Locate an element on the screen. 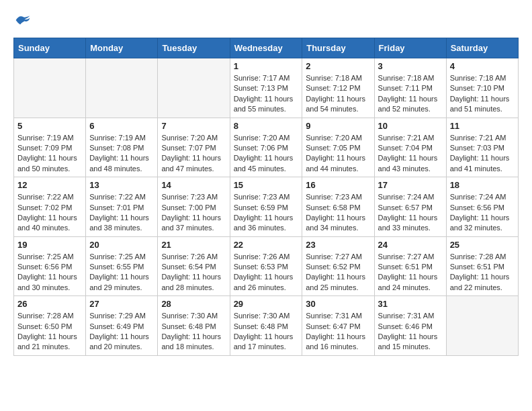 This screenshot has height=411, width=532. page-header is located at coordinates (266, 20).